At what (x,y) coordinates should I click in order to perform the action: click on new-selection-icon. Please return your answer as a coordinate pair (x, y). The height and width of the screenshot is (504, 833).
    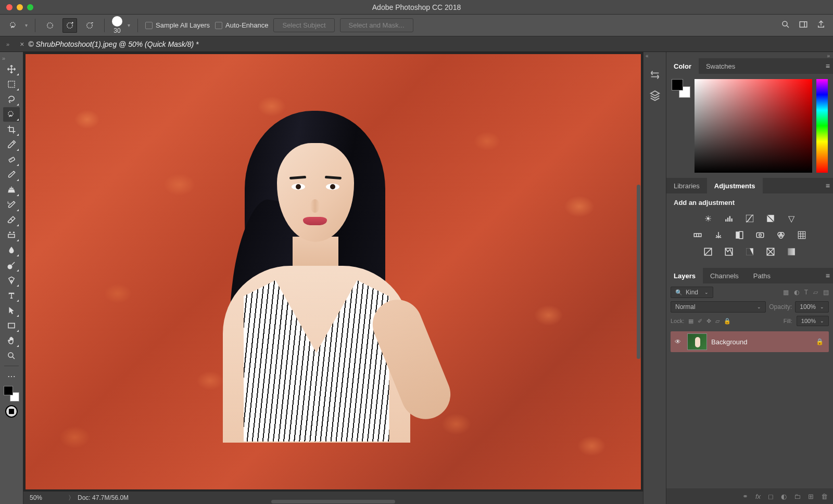
    Looking at the image, I should click on (50, 25).